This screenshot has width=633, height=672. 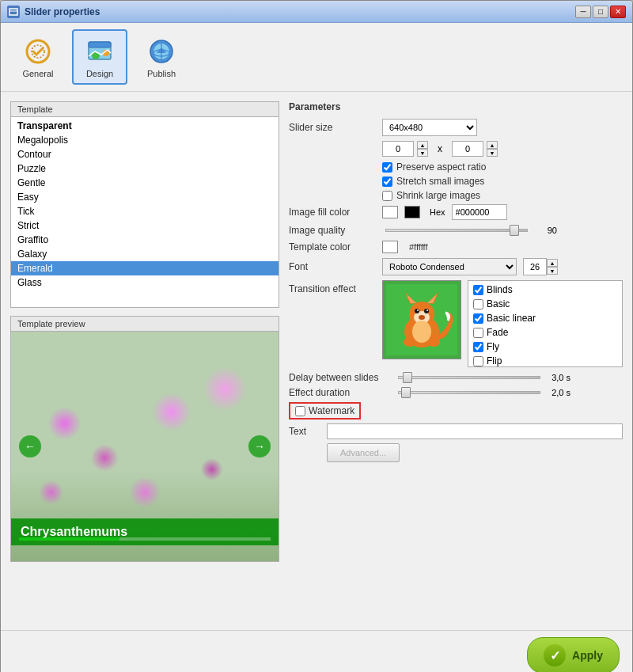 What do you see at coordinates (145, 211) in the screenshot?
I see `list-item: Tick` at bounding box center [145, 211].